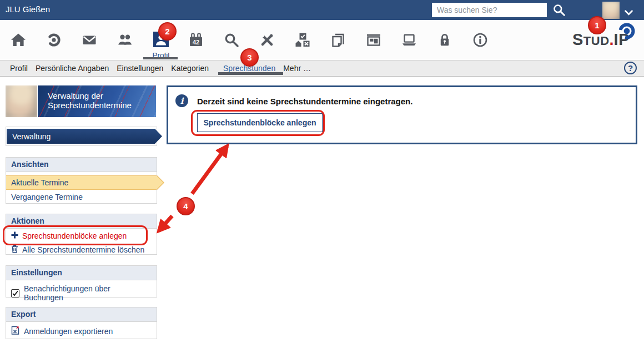  I want to click on search-input, so click(490, 10).